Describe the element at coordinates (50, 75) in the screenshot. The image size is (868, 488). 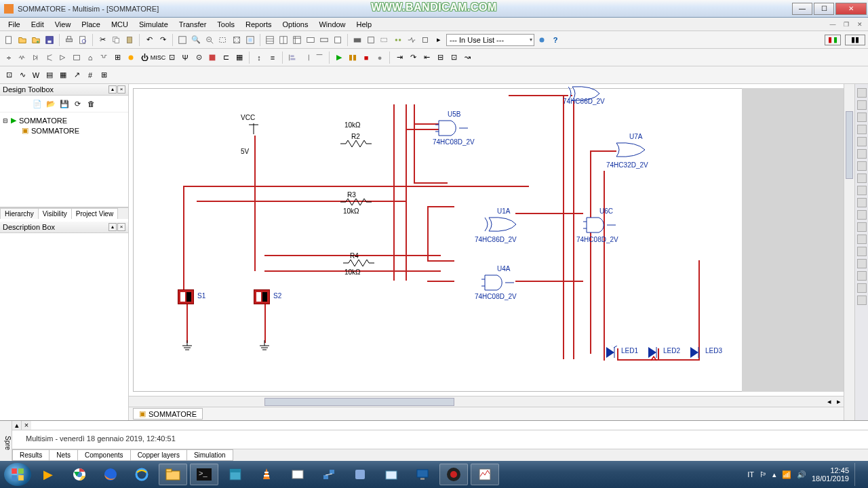
I see `instr-scope-button: ▤` at that location.